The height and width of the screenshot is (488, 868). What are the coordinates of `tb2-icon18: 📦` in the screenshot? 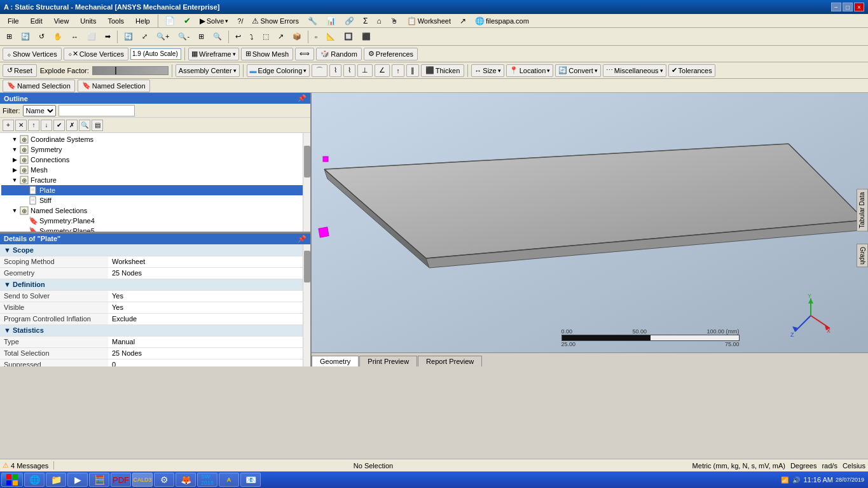 It's located at (297, 37).